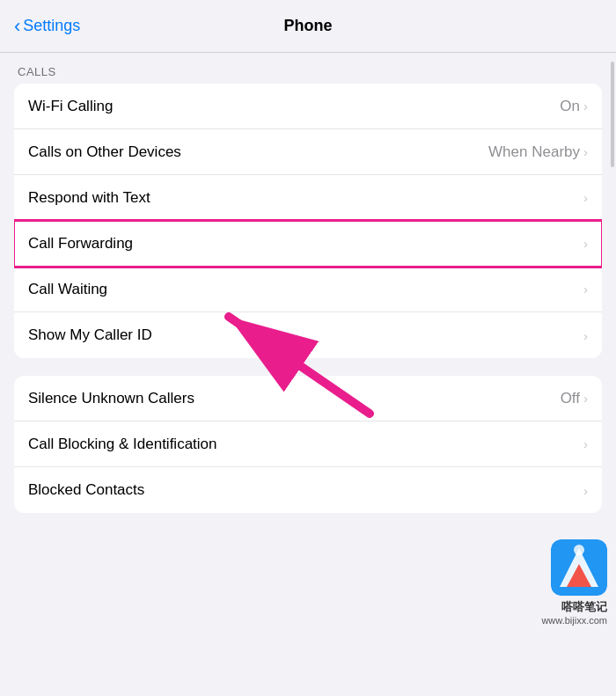 Image resolution: width=616 pixels, height=696 pixels. I want to click on call-blocking-label: Call Blocking & Identification, so click(123, 444).